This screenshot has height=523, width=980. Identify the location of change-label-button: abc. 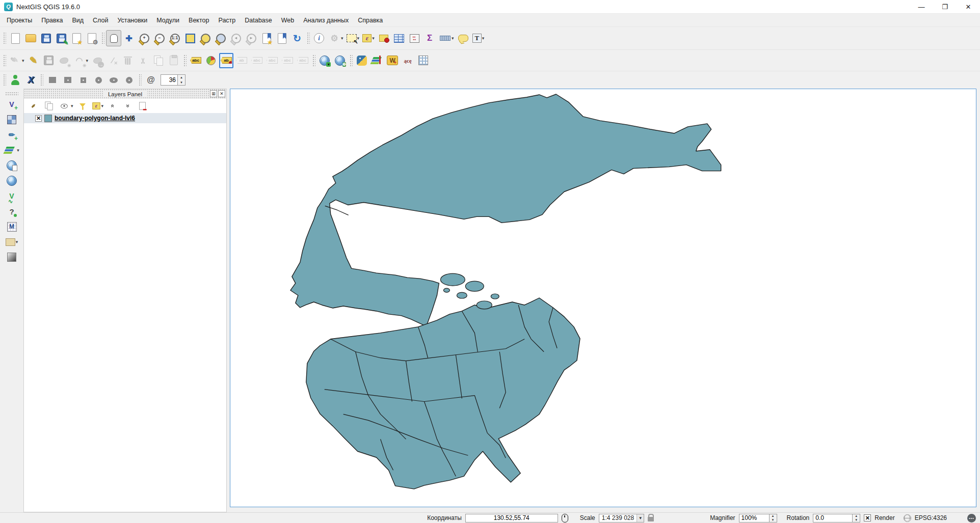
(303, 61).